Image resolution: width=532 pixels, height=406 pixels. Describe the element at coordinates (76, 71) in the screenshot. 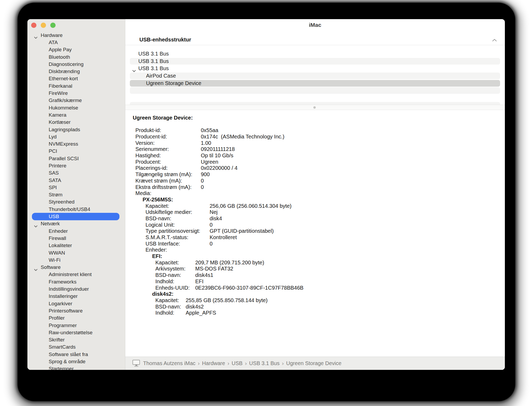

I see `sidebar-item: Diskbrænding` at that location.